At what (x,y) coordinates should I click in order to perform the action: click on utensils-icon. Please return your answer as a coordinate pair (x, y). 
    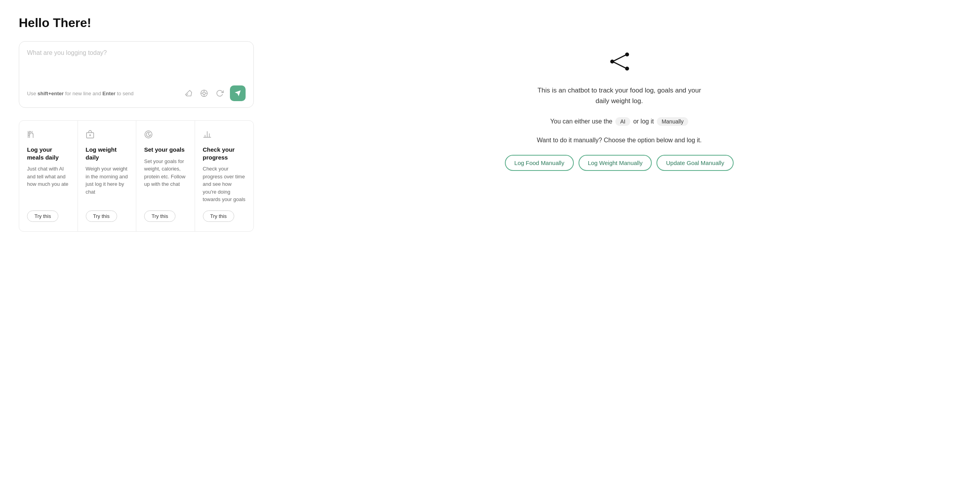
    Looking at the image, I should click on (49, 135).